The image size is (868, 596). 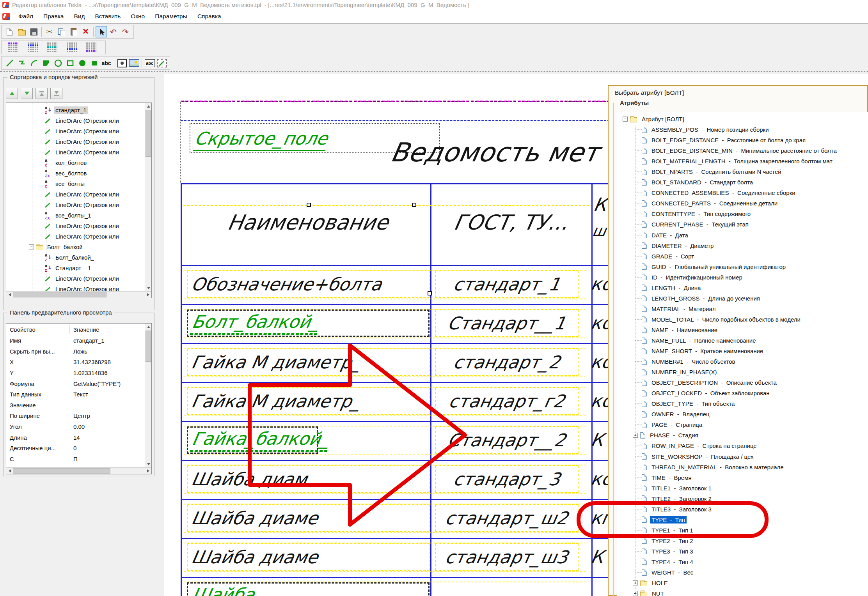 I want to click on row-standard-field: стандарт_ш3, so click(x=507, y=557).